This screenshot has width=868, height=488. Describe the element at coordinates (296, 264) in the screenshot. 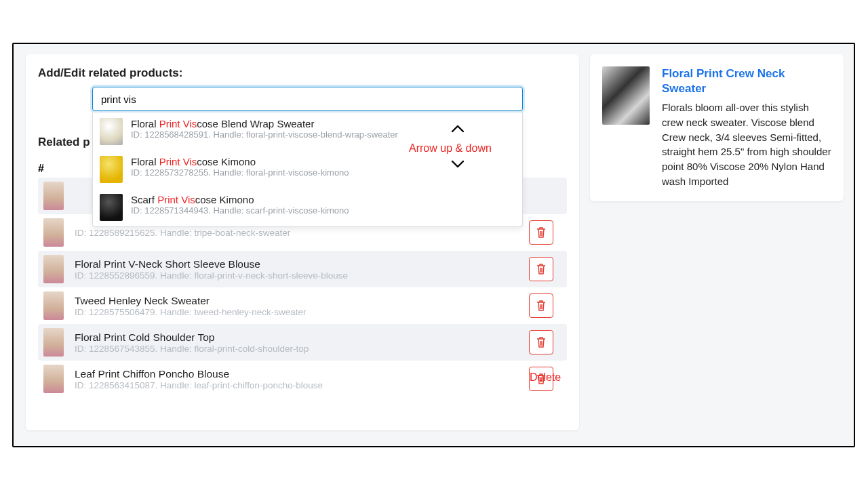

I see `row-name: Floral Print V-Neck Short Sleeve Blouse` at that location.